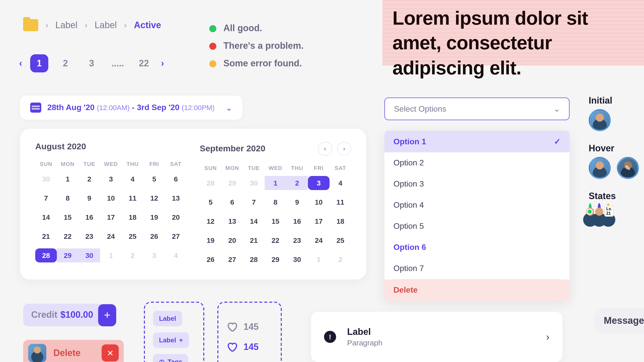 This screenshot has height=362, width=644. Describe the element at coordinates (110, 353) in the screenshot. I see `delete-button: ✕` at that location.